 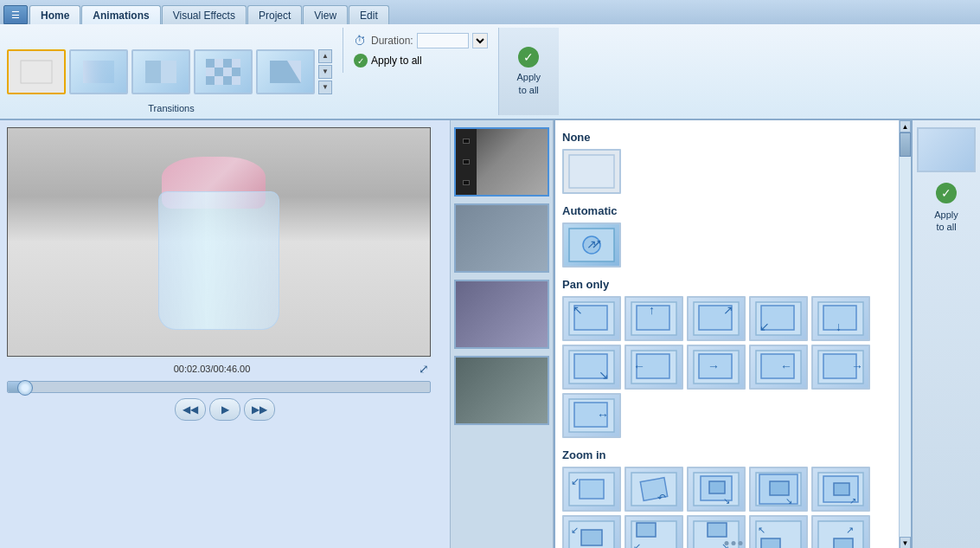 What do you see at coordinates (592, 489) in the screenshot?
I see `effect-zoom-in-1: ↙` at bounding box center [592, 489].